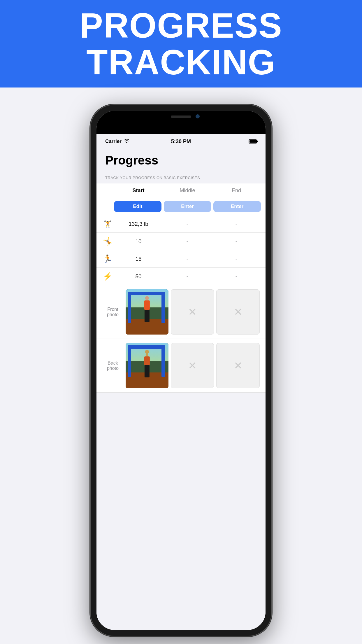 This screenshot has height=644, width=362. Describe the element at coordinates (181, 224) in the screenshot. I see `weight-row: 🏋️ 132,3 lb - -` at that location.